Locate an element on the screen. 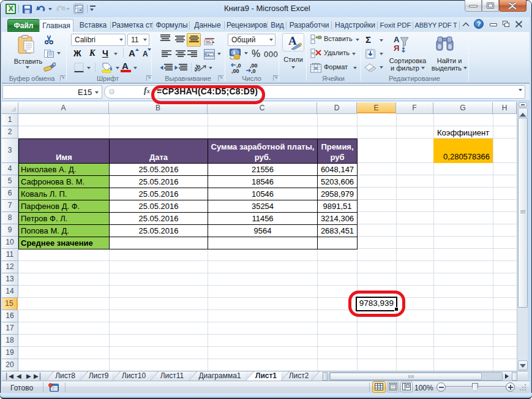 The image size is (532, 399). svg-text: А is located at coordinates (397, 39).